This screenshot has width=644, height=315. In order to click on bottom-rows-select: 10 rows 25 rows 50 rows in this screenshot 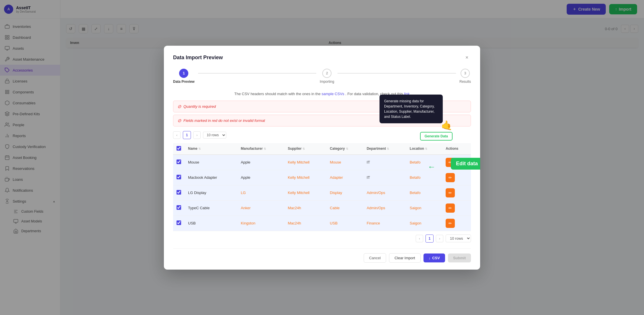, I will do `click(458, 239)`.